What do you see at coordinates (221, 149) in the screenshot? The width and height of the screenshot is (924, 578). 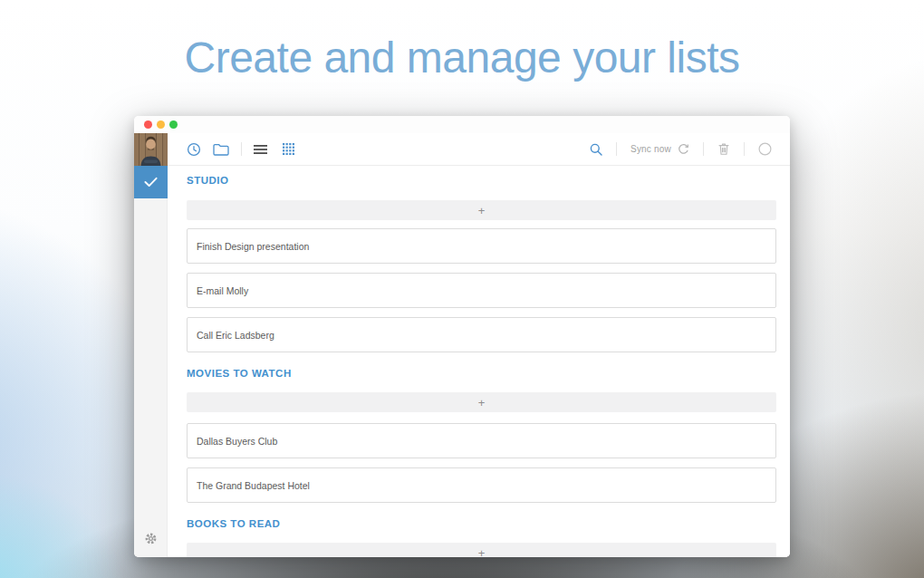 I see `folders-button` at bounding box center [221, 149].